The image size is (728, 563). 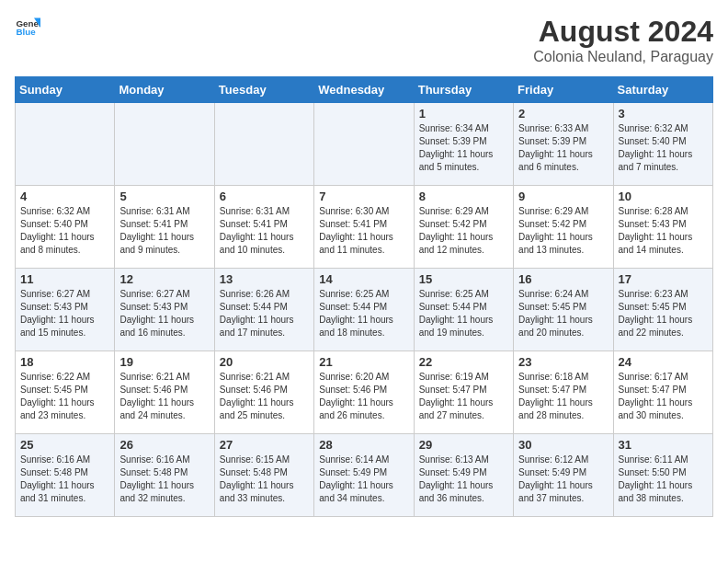 What do you see at coordinates (463, 393) in the screenshot?
I see `calendar-cell: 22Sunrise: 6:19 AM Sunset: 5:47 PM Dayli…` at bounding box center [463, 393].